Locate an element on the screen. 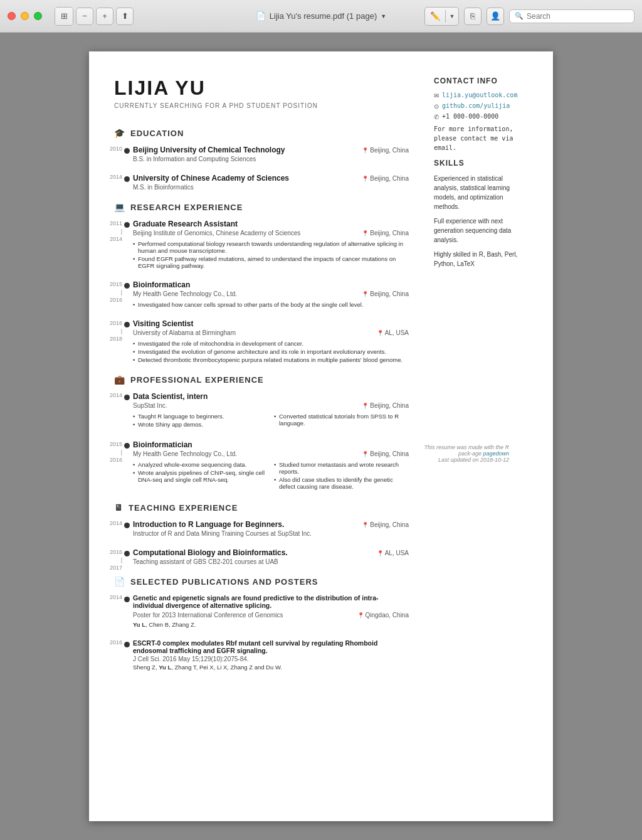  search-box: 🔍 is located at coordinates (572, 16).